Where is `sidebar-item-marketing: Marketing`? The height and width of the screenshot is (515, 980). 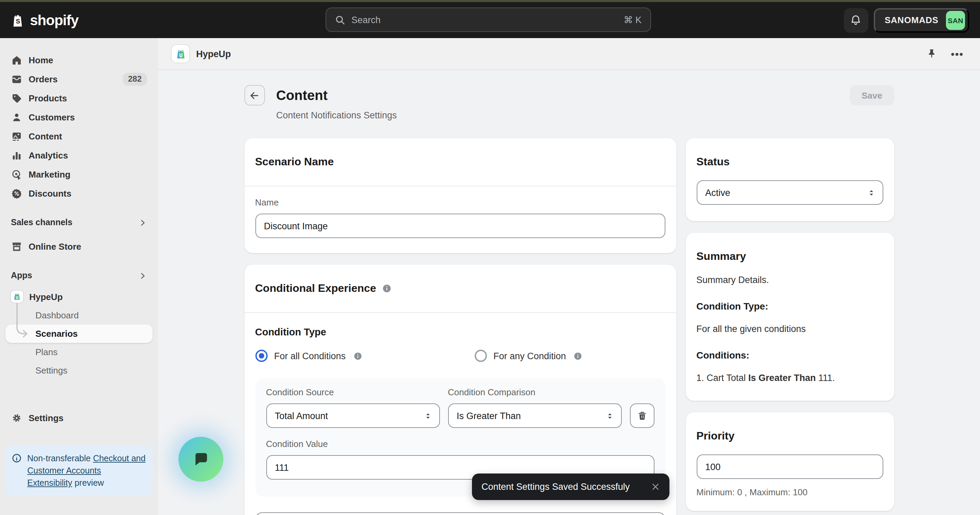 sidebar-item-marketing: Marketing is located at coordinates (79, 174).